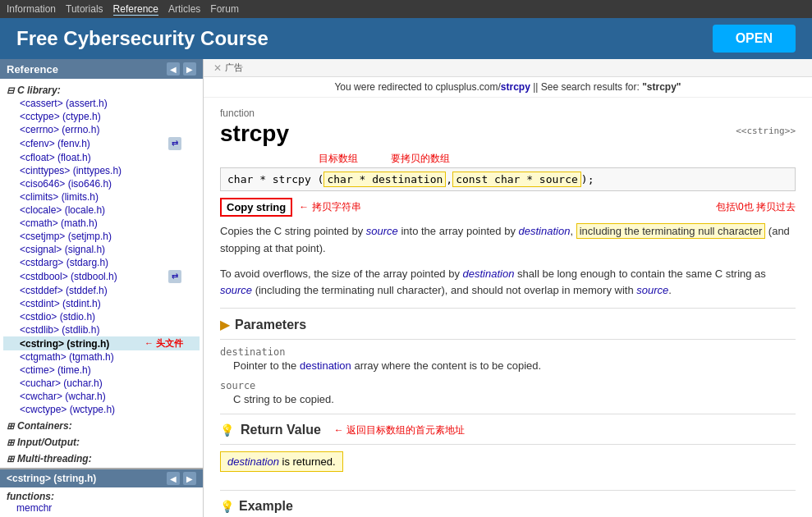  Describe the element at coordinates (164, 343) in the screenshot. I see `header-file-annotation: ← 头文件` at that location.